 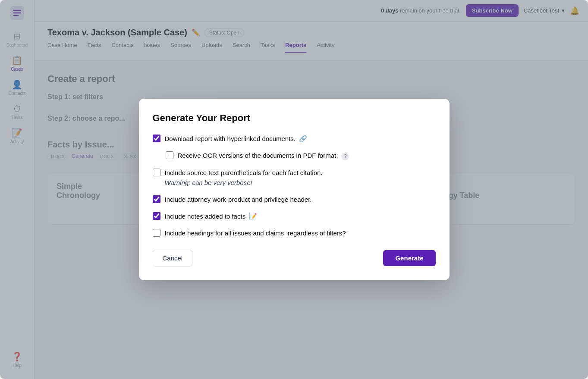 What do you see at coordinates (294, 216) in the screenshot?
I see `checkbox-row-notes: Include notes added to facts 📝` at bounding box center [294, 216].